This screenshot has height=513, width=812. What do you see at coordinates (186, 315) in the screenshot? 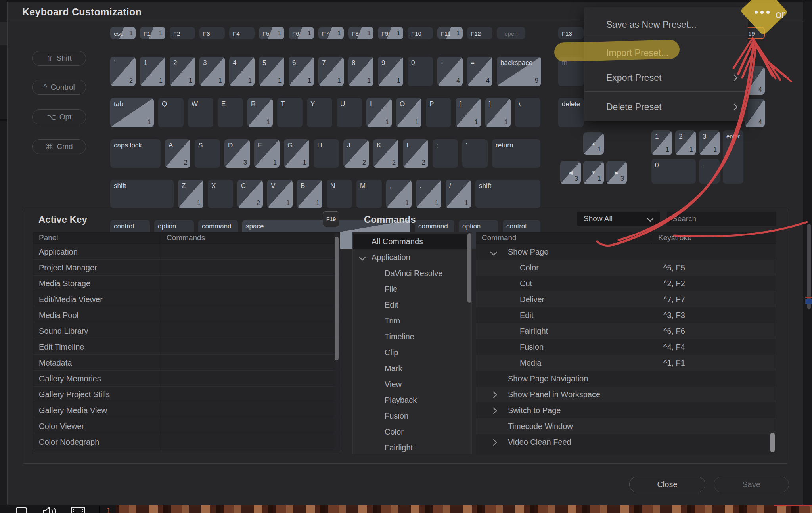
I see `table-row: Media Pool` at bounding box center [186, 315].